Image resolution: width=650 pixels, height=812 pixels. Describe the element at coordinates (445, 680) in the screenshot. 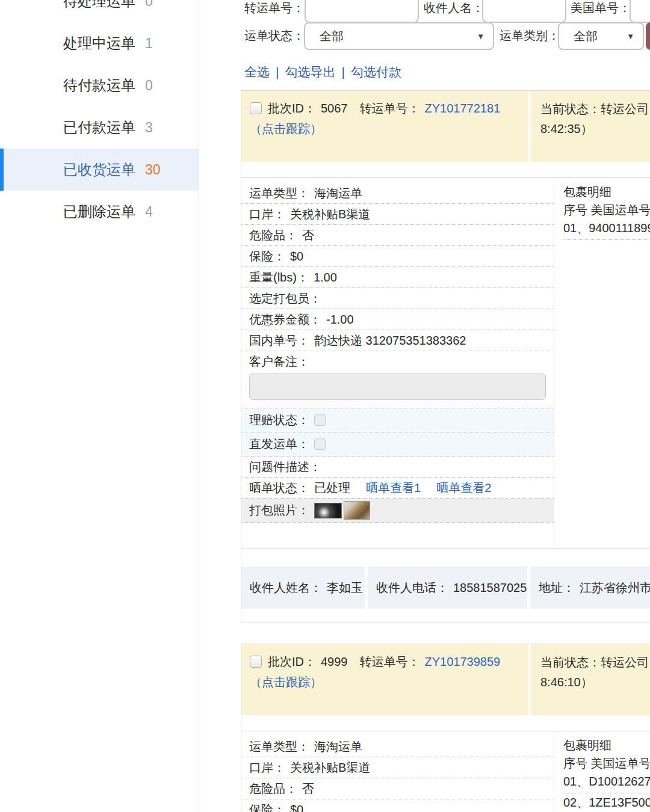

I see `card-header: 批次ID：4999转运单号：ZY101739859（点击跟踪） 当前状态：转运公…` at that location.